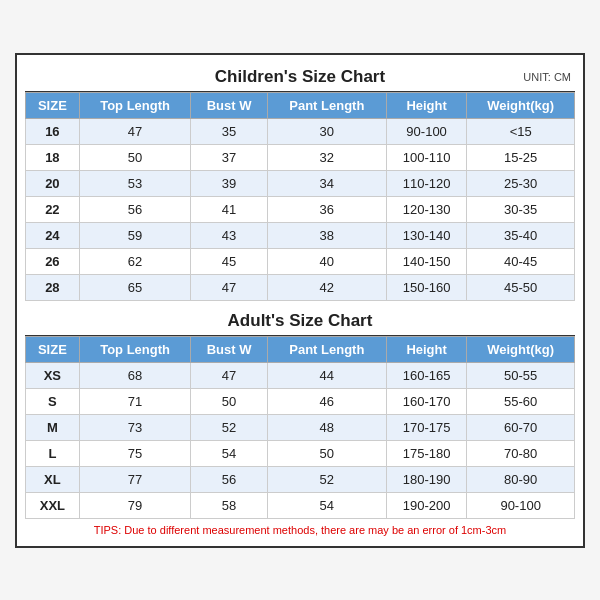 The image size is (600, 600). I want to click on cell-r3-c3: 36, so click(326, 209).